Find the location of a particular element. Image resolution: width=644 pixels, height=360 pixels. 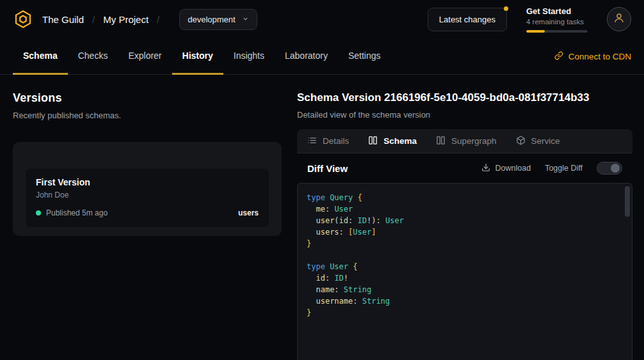

versions-card: First Version John Doe Published 5m ago … is located at coordinates (147, 189).